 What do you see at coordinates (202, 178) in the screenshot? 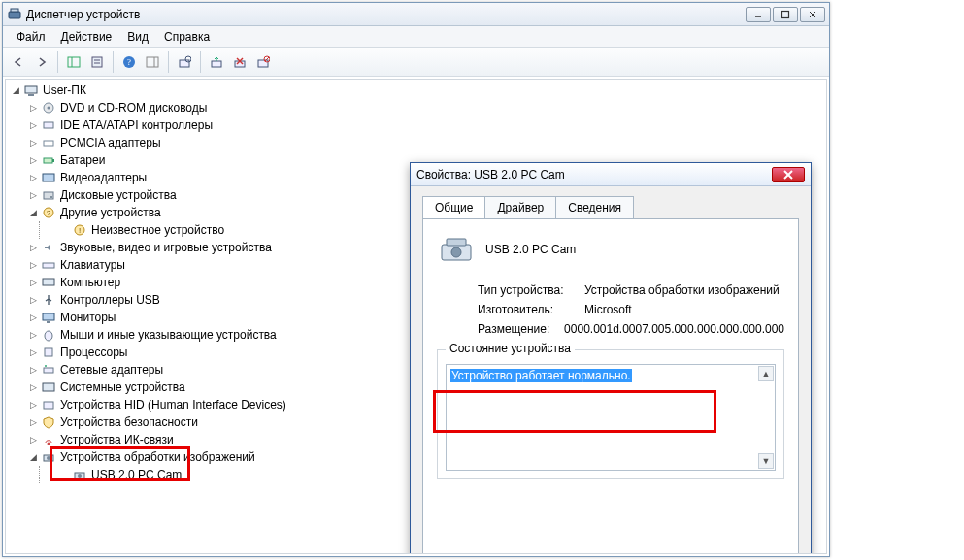
I see `tree-item: ▷Видеоадаптеры` at bounding box center [202, 178].